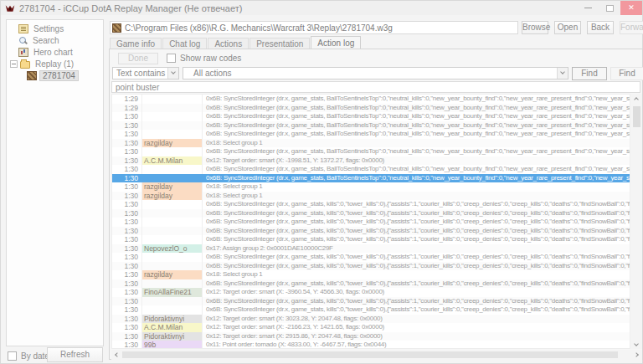  I want to click on tab-chat-log: Chat log, so click(184, 44).